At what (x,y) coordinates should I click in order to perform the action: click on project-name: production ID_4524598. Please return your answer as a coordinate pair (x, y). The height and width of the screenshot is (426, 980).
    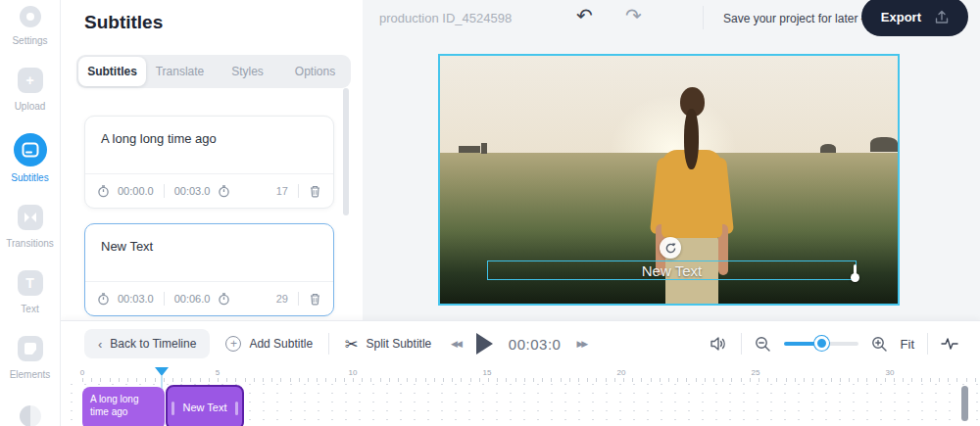
    Looking at the image, I should click on (445, 18).